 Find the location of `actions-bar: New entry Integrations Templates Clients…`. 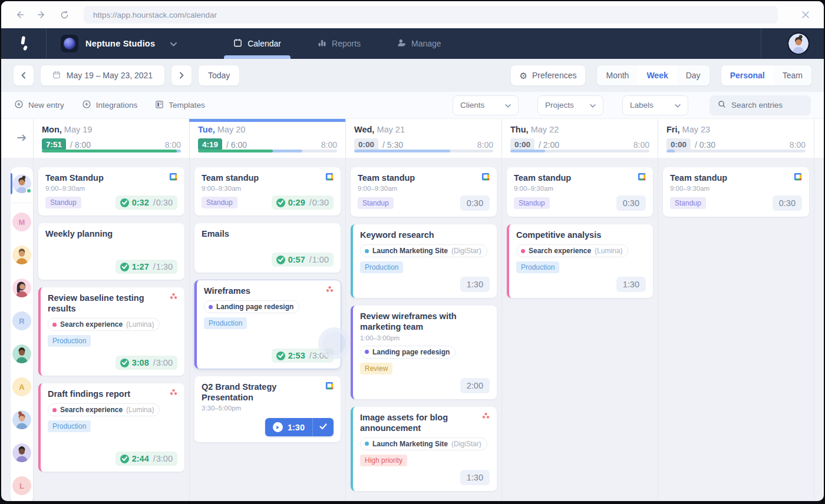

actions-bar: New entry Integrations Templates Clients… is located at coordinates (412, 105).